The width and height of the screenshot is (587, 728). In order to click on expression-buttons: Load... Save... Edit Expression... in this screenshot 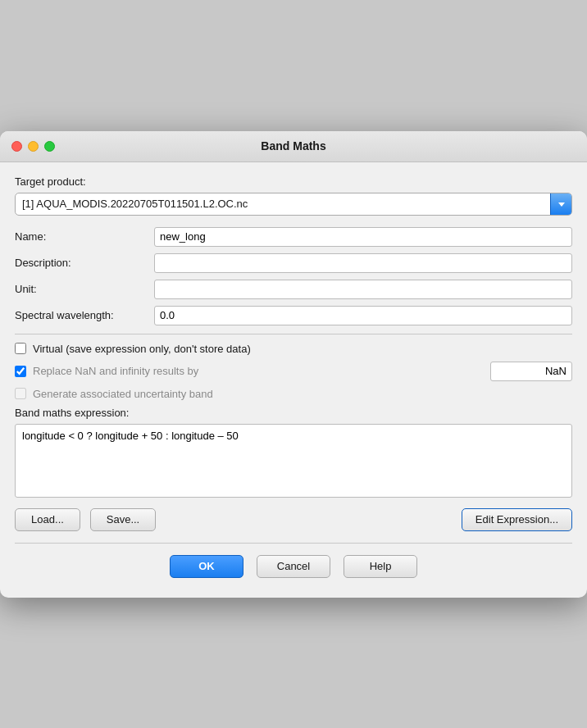, I will do `click(294, 520)`.